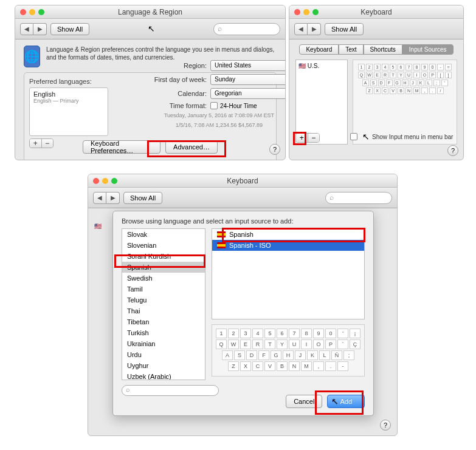 This screenshot has height=450, width=476. I want to click on key: C, so click(258, 366).